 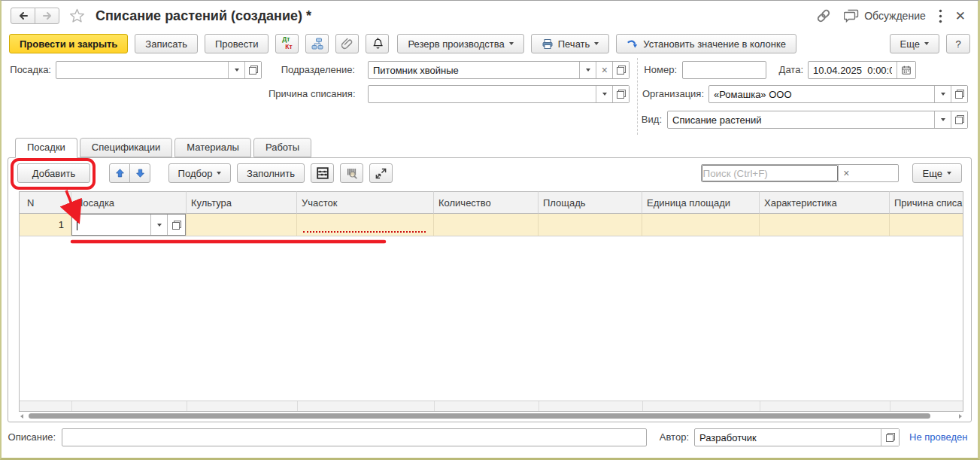 What do you see at coordinates (660, 70) in the screenshot?
I see `number-label: Номер:` at bounding box center [660, 70].